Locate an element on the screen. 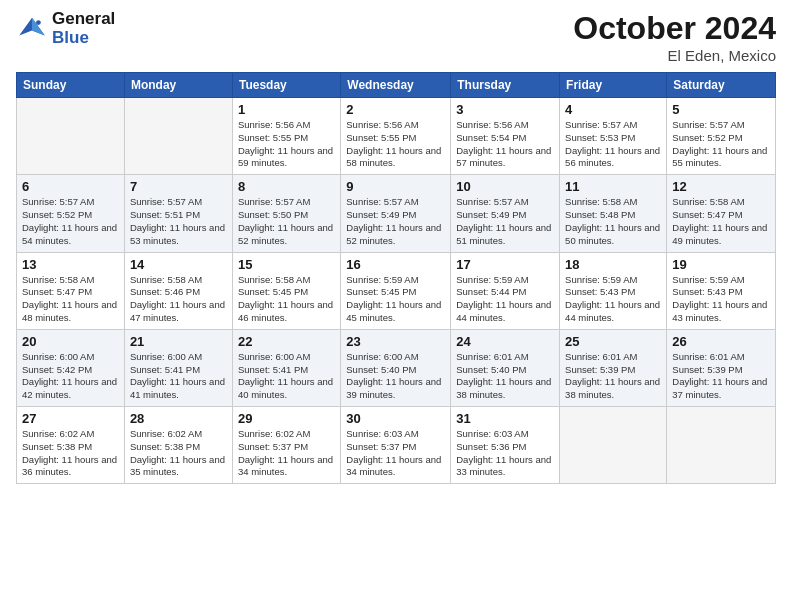 The width and height of the screenshot is (792, 612). day-info: Sunrise: 5:57 AM Sunset: 5:50 PM Dayligh… is located at coordinates (286, 222).